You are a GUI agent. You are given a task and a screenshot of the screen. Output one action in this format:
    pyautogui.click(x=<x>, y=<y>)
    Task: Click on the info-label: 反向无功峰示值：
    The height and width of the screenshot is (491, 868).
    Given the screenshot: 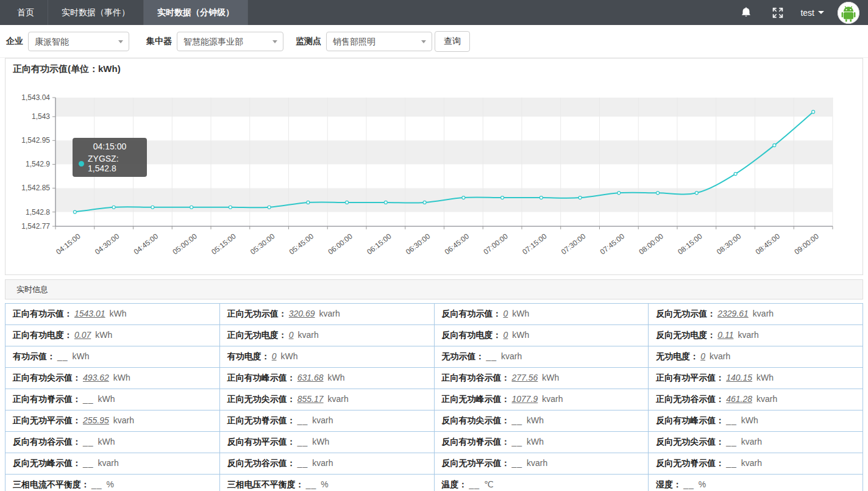 What is the action you would take?
    pyautogui.click(x=47, y=463)
    